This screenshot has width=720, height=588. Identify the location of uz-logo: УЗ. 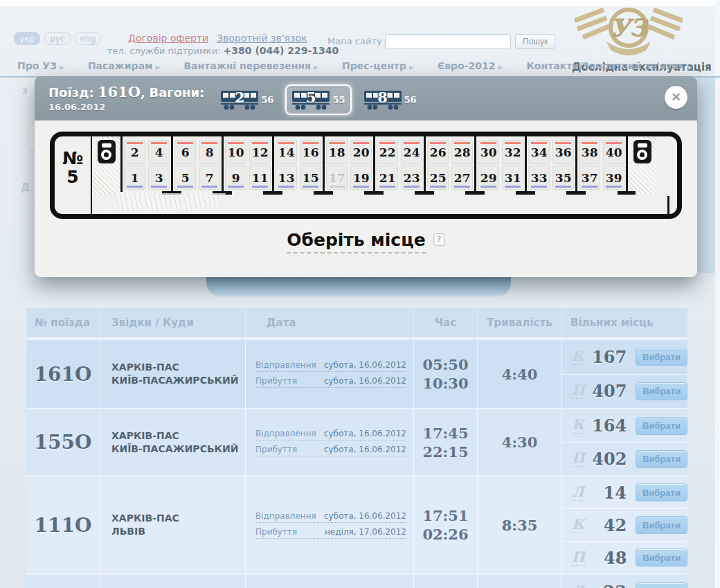
(629, 30).